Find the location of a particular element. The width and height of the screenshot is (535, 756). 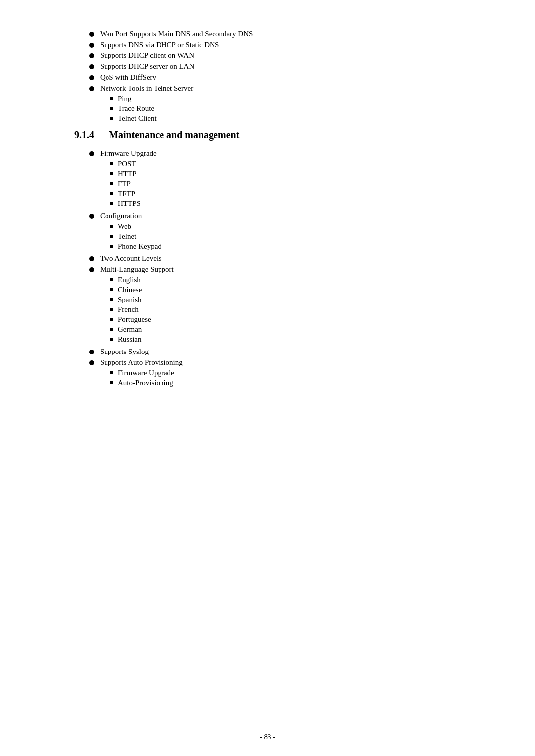

bullet-item-text: Wan Port Supports Main DNS and Secondary… is located at coordinates (280, 34).